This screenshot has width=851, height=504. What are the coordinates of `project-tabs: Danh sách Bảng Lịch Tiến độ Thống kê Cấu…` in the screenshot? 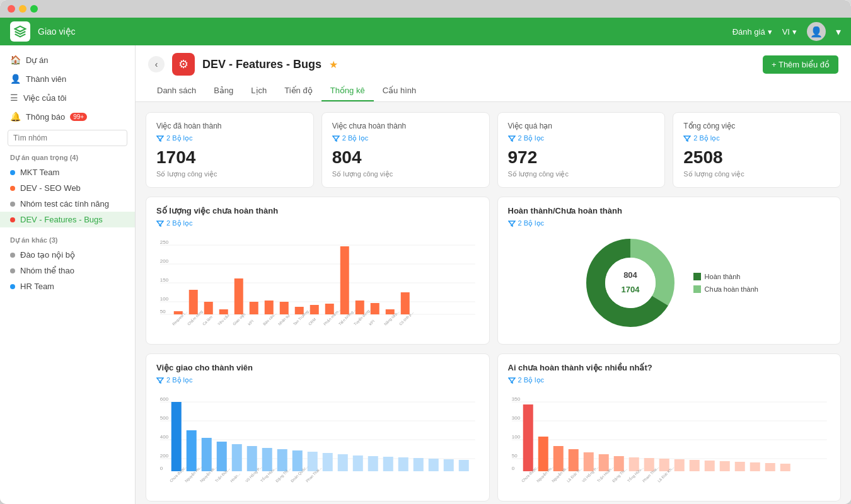 It's located at (493, 91).